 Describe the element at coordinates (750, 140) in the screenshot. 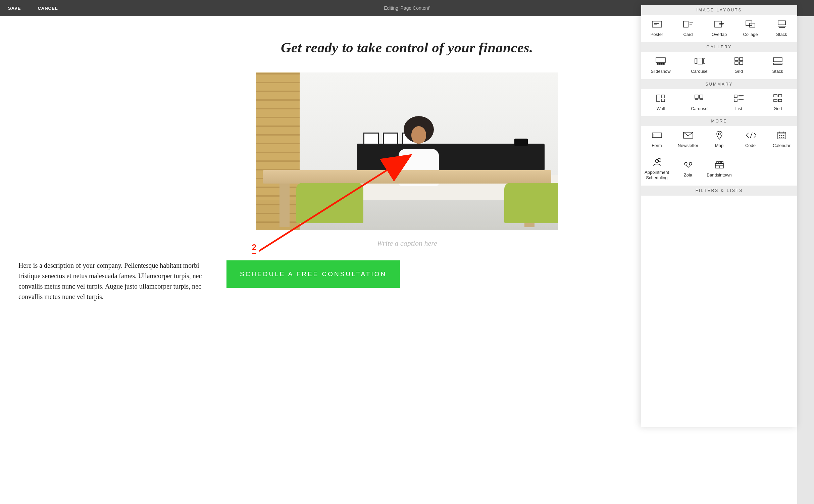

I see `block-code: Code` at that location.